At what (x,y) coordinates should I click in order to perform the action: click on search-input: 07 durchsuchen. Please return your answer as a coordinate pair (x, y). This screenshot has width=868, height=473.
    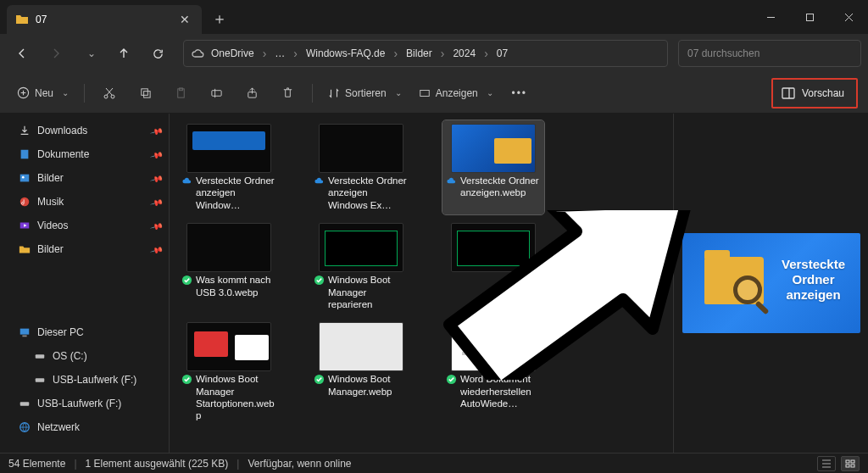
    Looking at the image, I should click on (770, 53).